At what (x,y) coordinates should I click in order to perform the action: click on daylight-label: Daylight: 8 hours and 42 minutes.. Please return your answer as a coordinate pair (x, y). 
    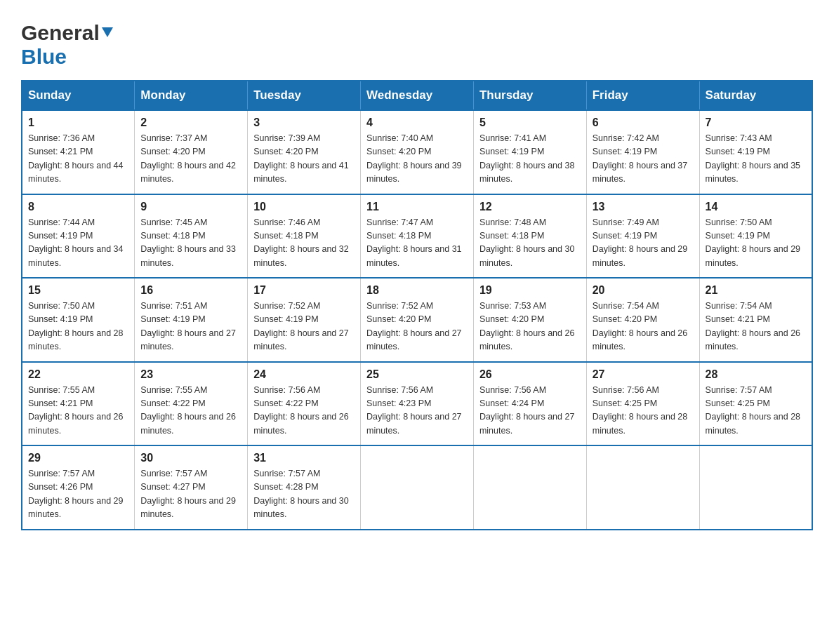
    Looking at the image, I should click on (188, 173).